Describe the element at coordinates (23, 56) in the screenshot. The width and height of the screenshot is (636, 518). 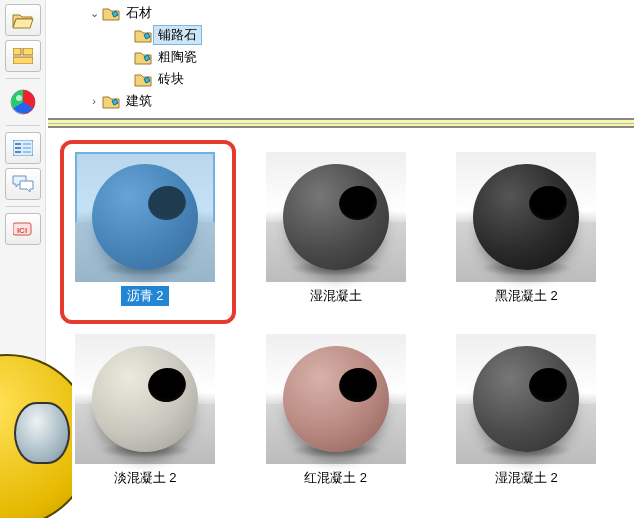
I see `layout-icon` at that location.